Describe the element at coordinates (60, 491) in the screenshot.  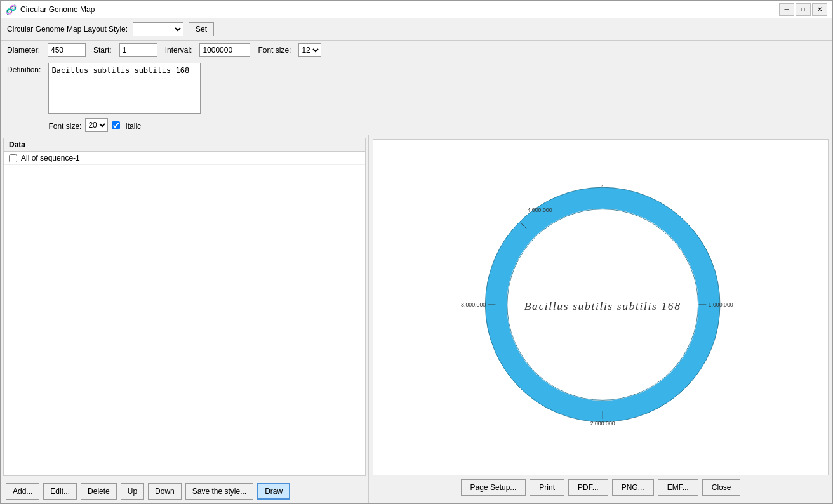
I see `edit-button: Edit...` at that location.